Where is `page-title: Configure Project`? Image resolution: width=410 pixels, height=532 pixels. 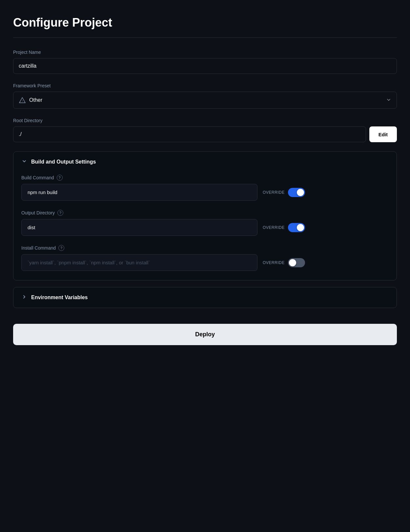 page-title: Configure Project is located at coordinates (205, 23).